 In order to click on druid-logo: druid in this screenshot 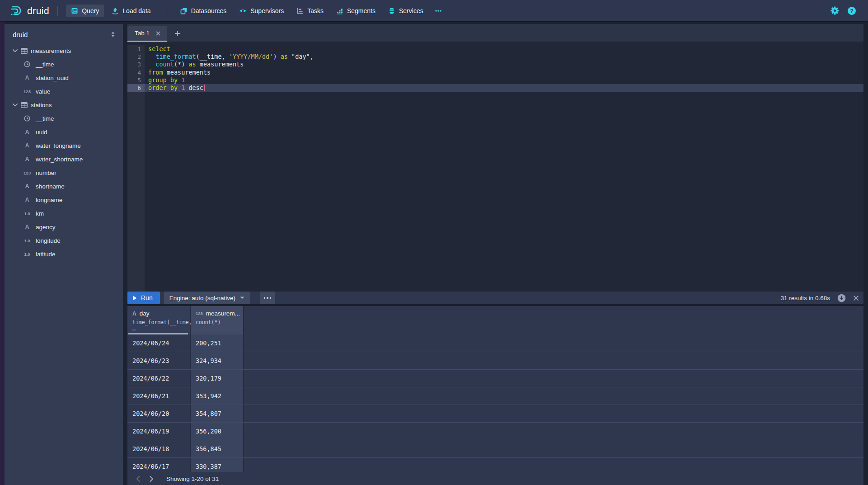, I will do `click(30, 11)`.